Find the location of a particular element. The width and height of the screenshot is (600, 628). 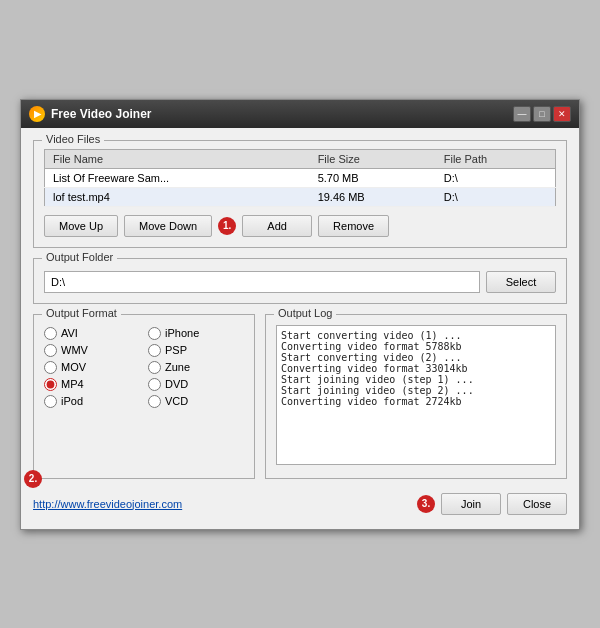

format-radio-dvd is located at coordinates (154, 384).